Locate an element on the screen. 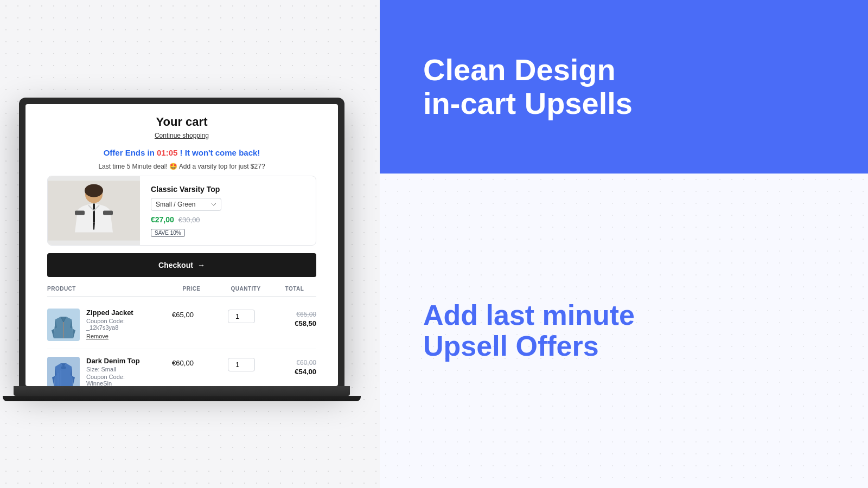 Image resolution: width=868 pixels, height=488 pixels. item-total-discounted: €58,50 is located at coordinates (305, 323).